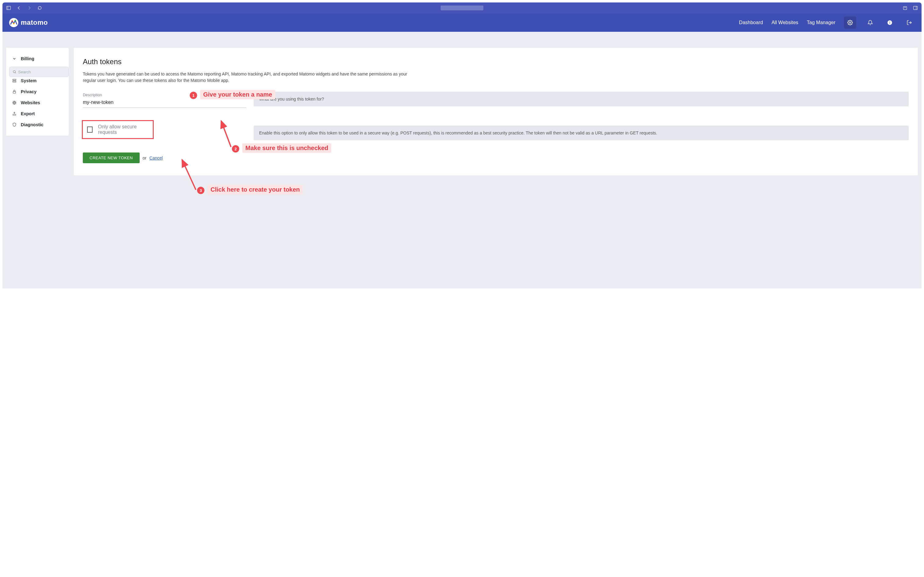  Describe the element at coordinates (42, 72) in the screenshot. I see `search-input` at that location.